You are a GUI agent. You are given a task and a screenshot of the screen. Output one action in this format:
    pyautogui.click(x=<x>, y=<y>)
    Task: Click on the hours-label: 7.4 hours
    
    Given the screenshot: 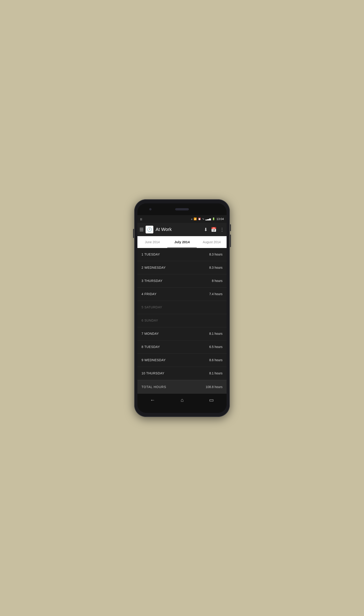 What is the action you would take?
    pyautogui.click(x=216, y=294)
    